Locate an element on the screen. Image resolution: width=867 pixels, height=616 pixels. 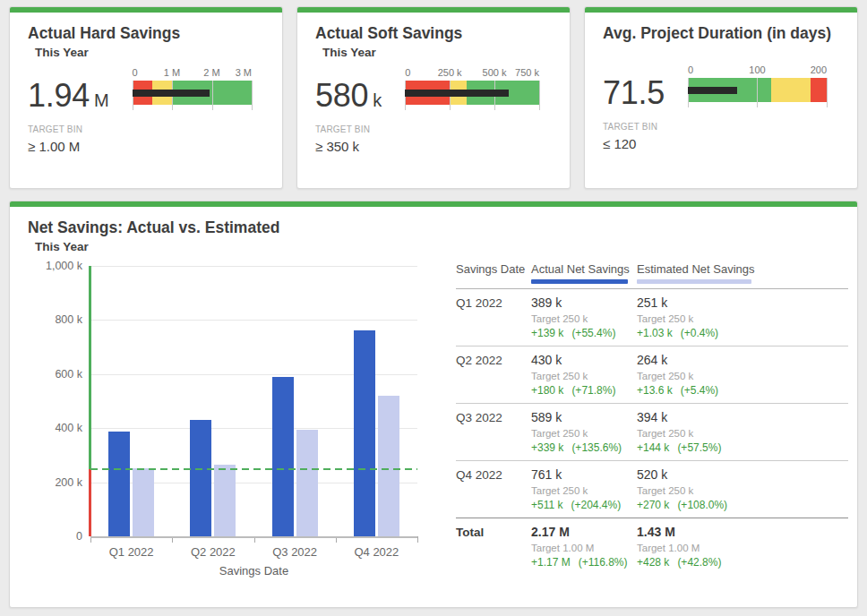
x-axis-label: Q2 2022 is located at coordinates (213, 552).